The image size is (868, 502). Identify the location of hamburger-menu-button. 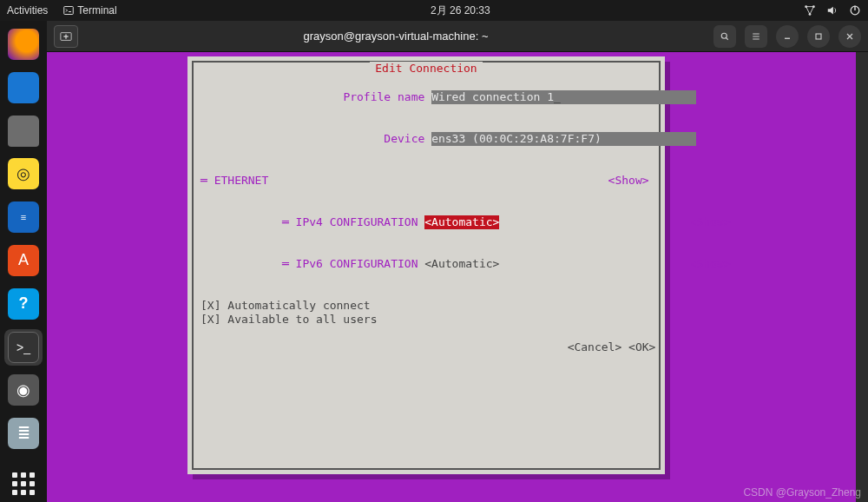
(756, 36).